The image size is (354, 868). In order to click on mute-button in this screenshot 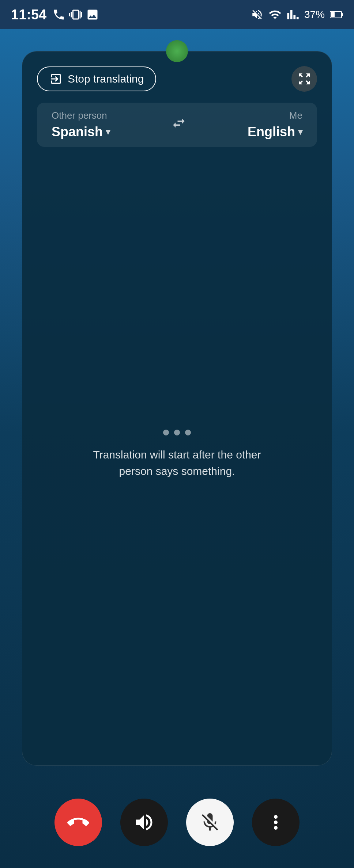, I will do `click(210, 822)`.